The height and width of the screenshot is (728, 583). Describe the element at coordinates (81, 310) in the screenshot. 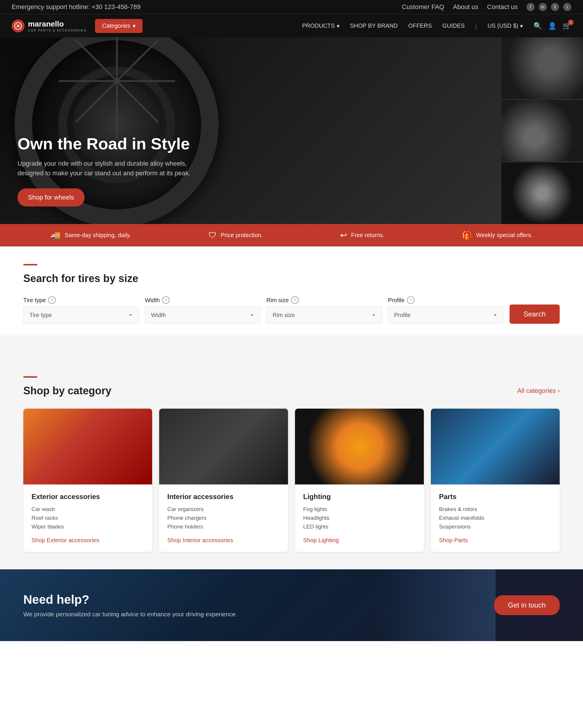

I see `tire-type-group: Tire type ? Tire type` at that location.